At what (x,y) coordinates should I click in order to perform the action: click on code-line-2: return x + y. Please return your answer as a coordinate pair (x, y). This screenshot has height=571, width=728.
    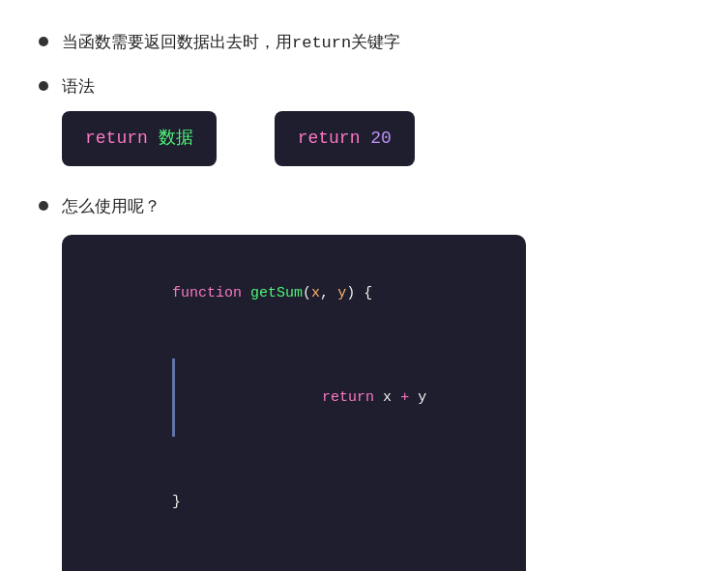
    Looking at the image, I should click on (294, 398).